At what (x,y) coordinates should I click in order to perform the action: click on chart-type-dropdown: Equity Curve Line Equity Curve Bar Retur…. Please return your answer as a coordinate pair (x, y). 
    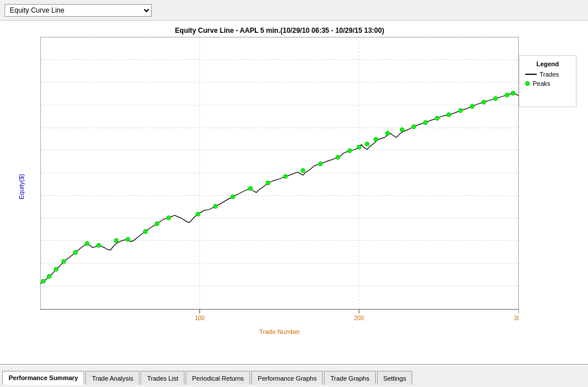
    Looking at the image, I should click on (78, 10).